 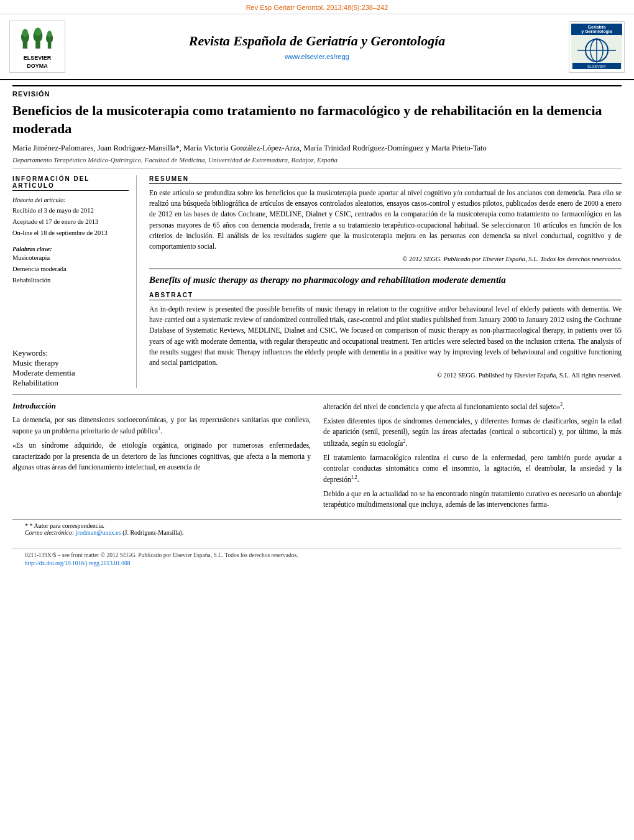 I want to click on elsevier-tree-icon, so click(x=37, y=37).